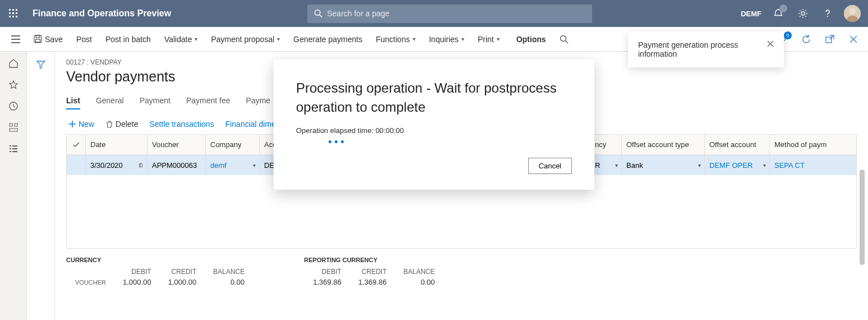  I want to click on rail-workspaces, so click(13, 127).